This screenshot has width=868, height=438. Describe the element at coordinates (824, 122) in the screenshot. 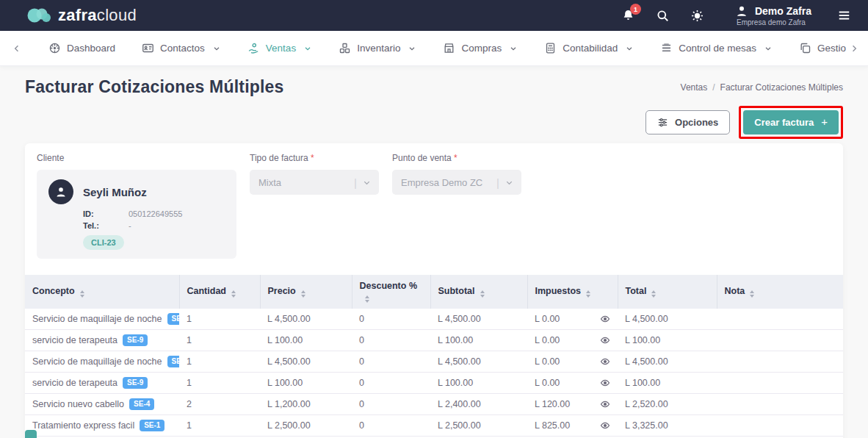

I see `plus-icon: +` at that location.